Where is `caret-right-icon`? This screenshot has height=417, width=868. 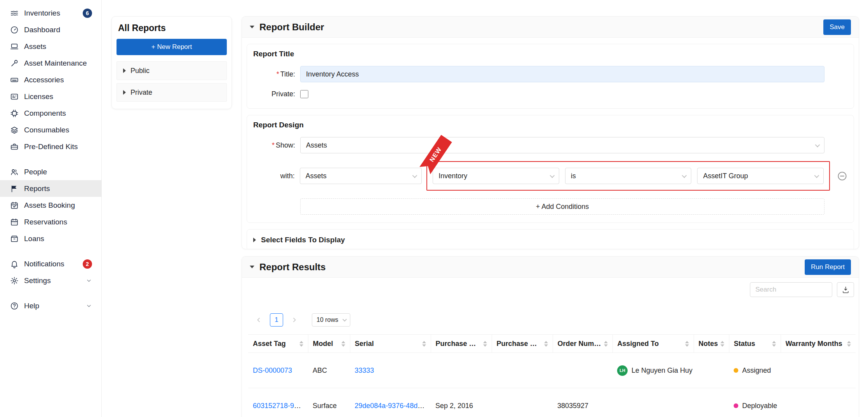
caret-right-icon is located at coordinates (255, 240).